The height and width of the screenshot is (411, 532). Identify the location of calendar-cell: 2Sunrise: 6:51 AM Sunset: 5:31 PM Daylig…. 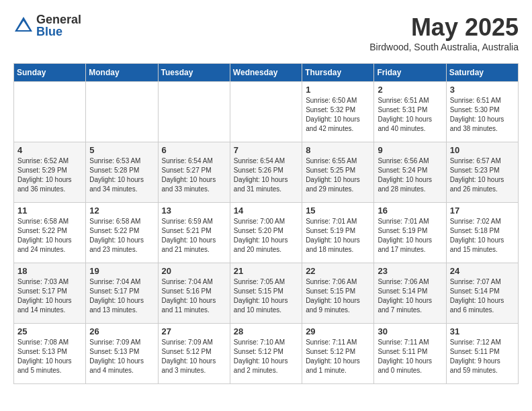
(410, 112).